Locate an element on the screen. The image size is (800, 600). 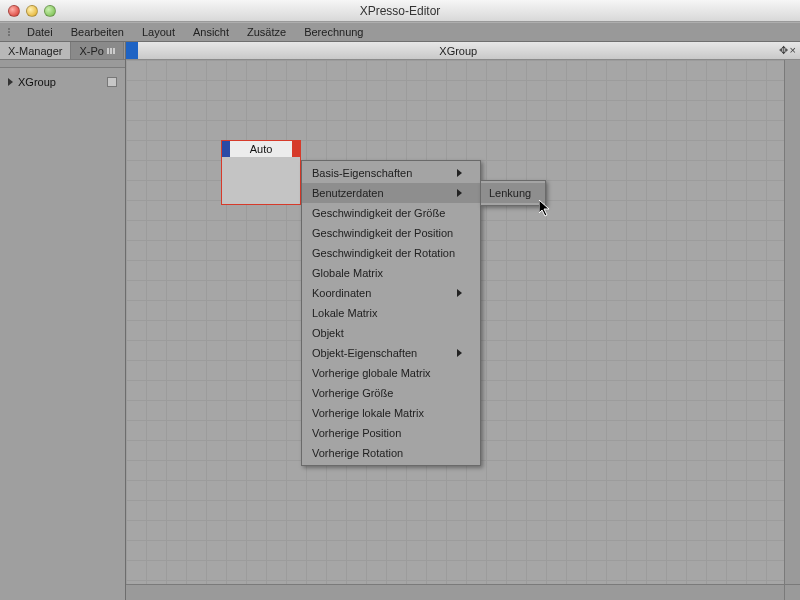
tab-label: X-Manager is located at coordinates (35, 51).